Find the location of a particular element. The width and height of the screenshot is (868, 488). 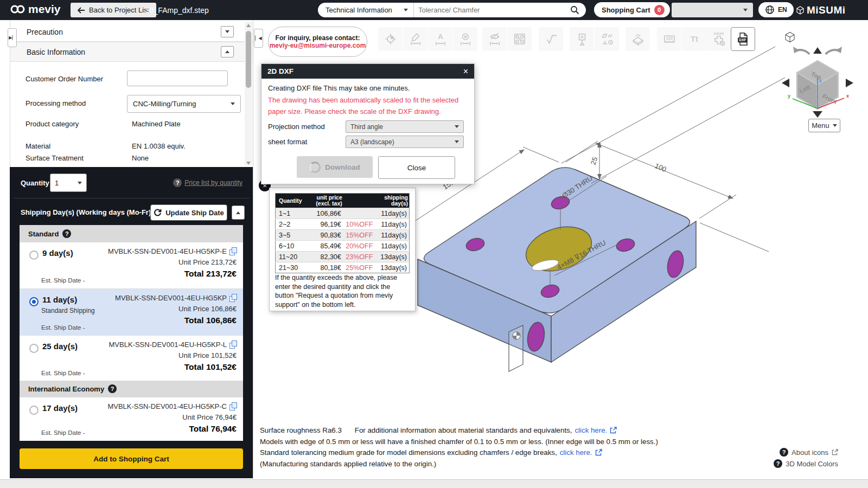

locate-dimension-button is located at coordinates (391, 39).